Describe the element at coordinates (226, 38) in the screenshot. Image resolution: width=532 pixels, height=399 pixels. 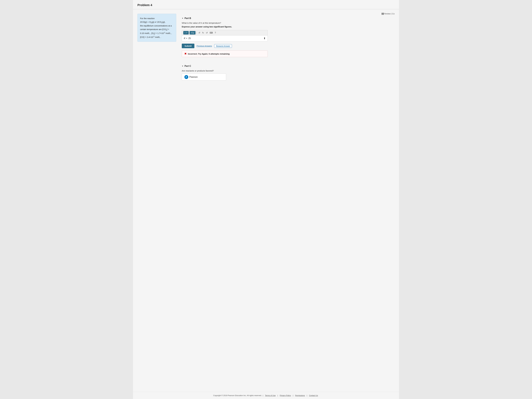
I see `k-answer-input` at that location.